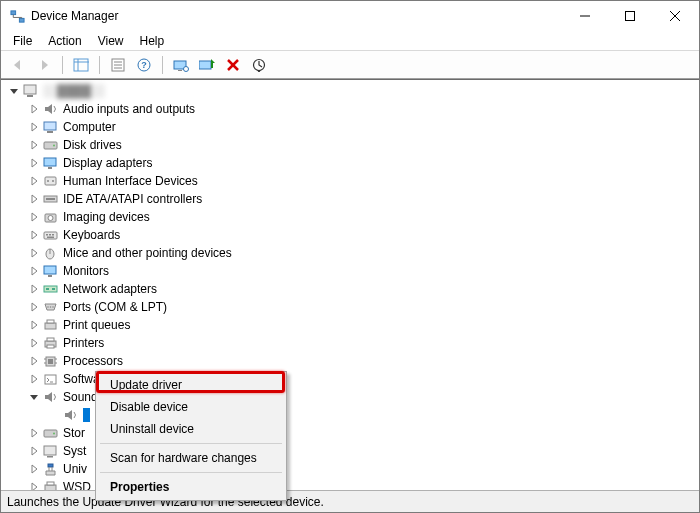 This screenshot has height=513, width=700. Describe the element at coordinates (191, 429) in the screenshot. I see `ctx-uninstall-device: Uninstall device` at that location.